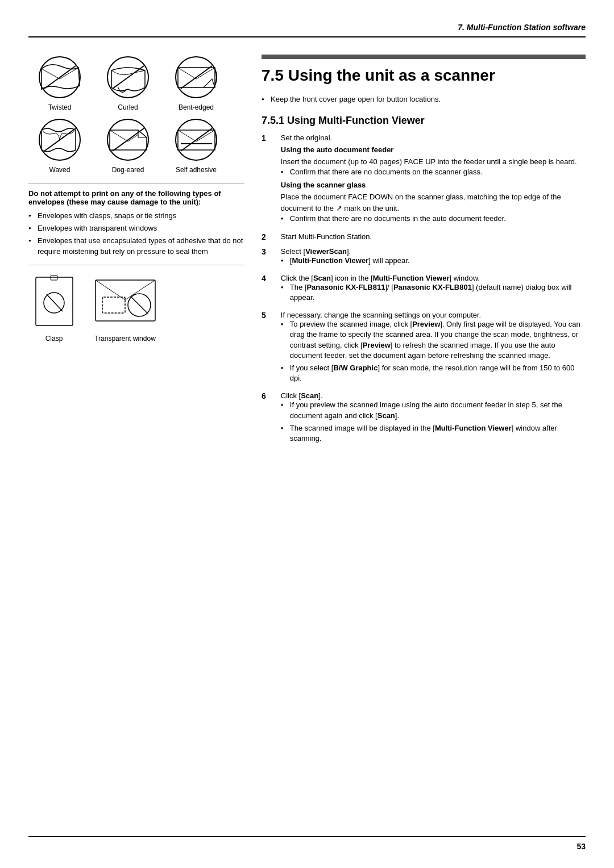 The height and width of the screenshot is (868, 614). What do you see at coordinates (433, 219) in the screenshot?
I see `scanner-glass-bullets: Confirm that there are no documents in t…` at bounding box center [433, 219].